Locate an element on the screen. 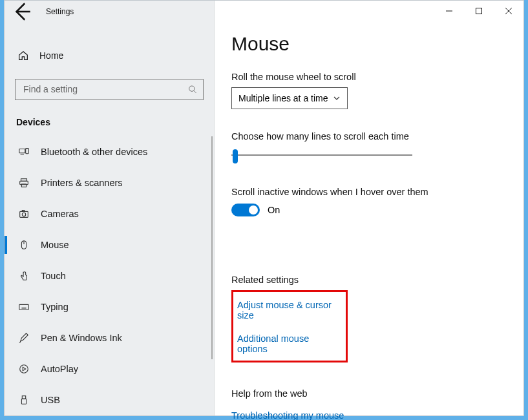  sidebar-item-label: USB is located at coordinates (50, 400).